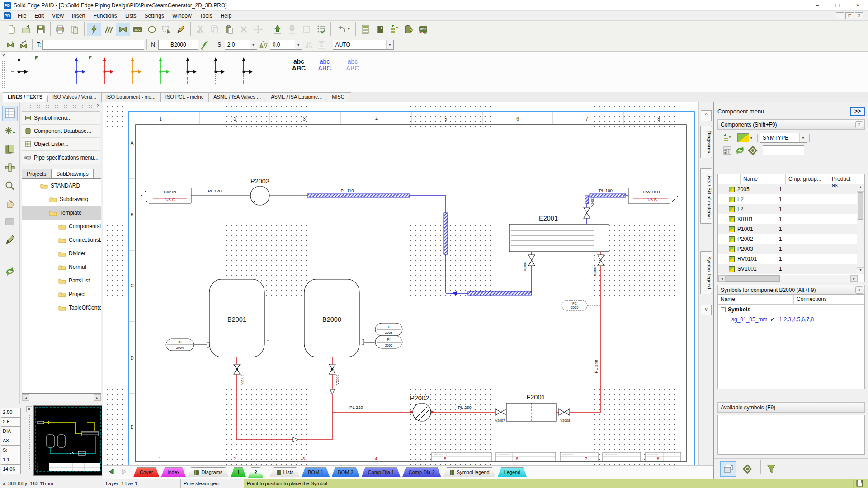 This screenshot has width=868, height=488. Describe the element at coordinates (858, 111) in the screenshot. I see `panel-expand-button: >>` at that location.